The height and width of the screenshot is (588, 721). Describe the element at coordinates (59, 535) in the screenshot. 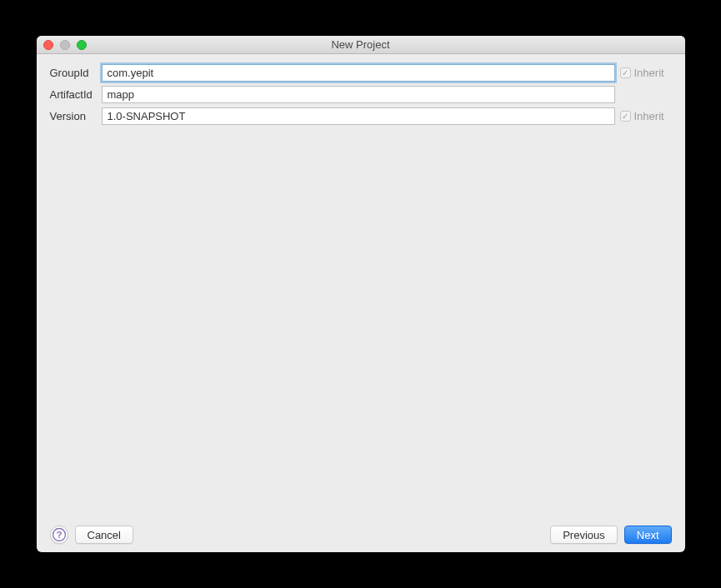

I see `help-button: ?` at that location.